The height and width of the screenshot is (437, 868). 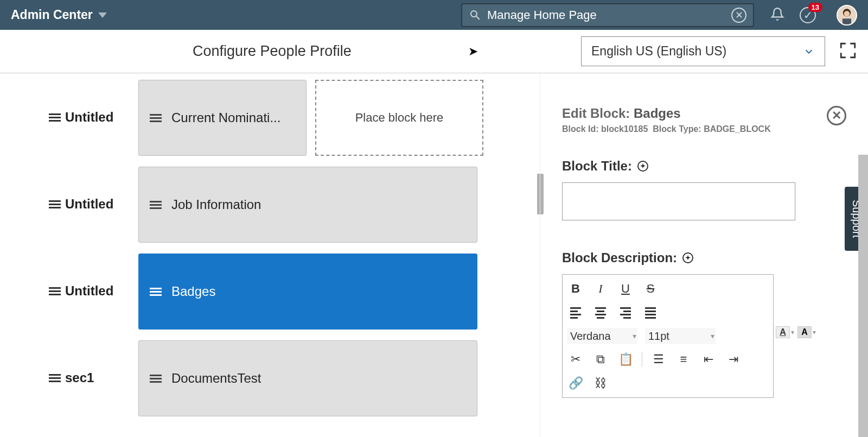 What do you see at coordinates (222, 118) in the screenshot?
I see `profile-block: Current Nominati...` at bounding box center [222, 118].